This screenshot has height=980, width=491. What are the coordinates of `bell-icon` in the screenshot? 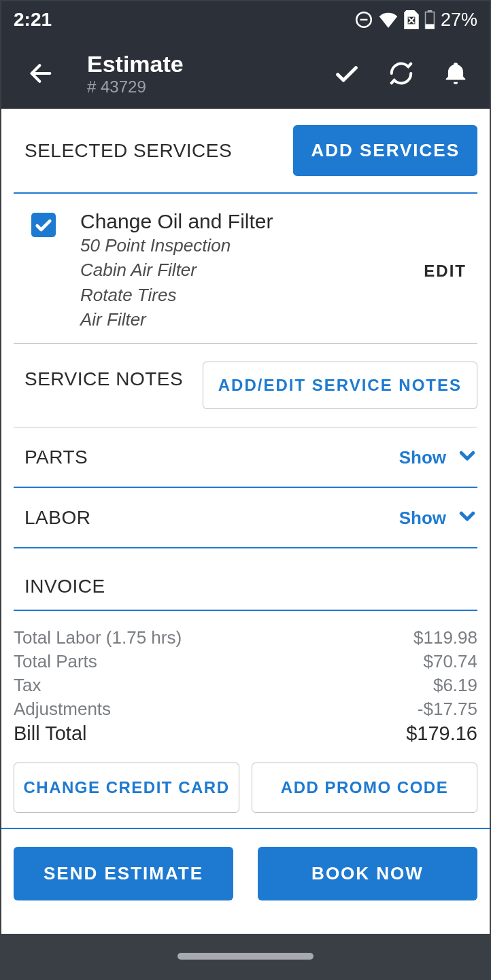 It's located at (456, 73).